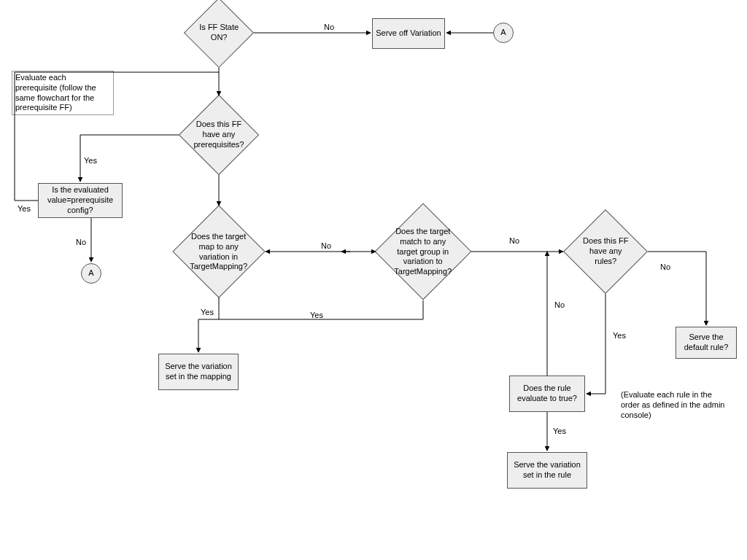  I want to click on process-serve-off-variation-label: Serve off Variation, so click(409, 34).